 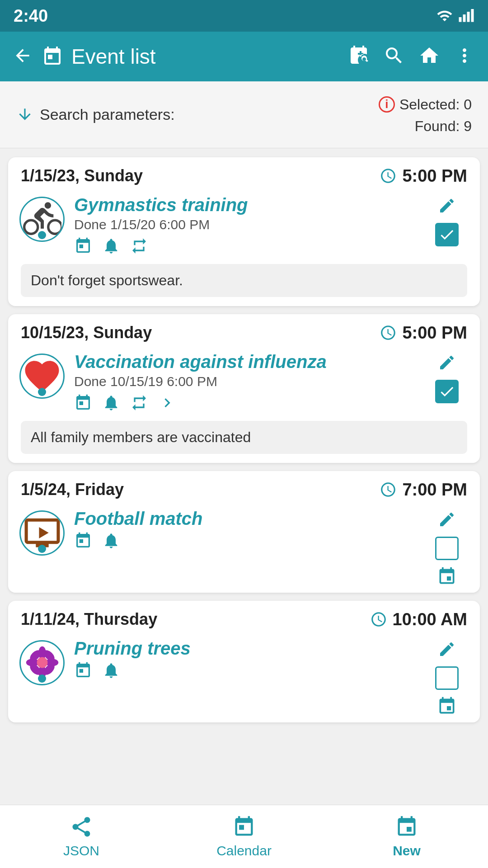 I want to click on event-details-2: Vaccination against influenza Done 10/15…, so click(x=247, y=382).